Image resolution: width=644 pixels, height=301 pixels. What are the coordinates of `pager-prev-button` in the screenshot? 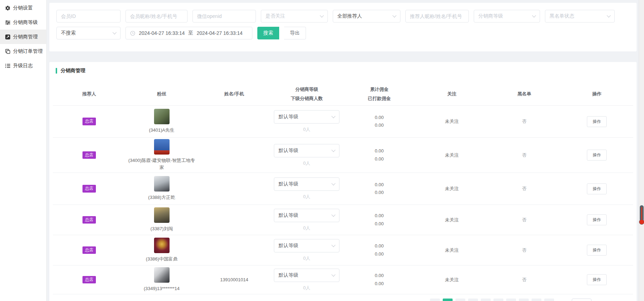 It's located at (435, 300).